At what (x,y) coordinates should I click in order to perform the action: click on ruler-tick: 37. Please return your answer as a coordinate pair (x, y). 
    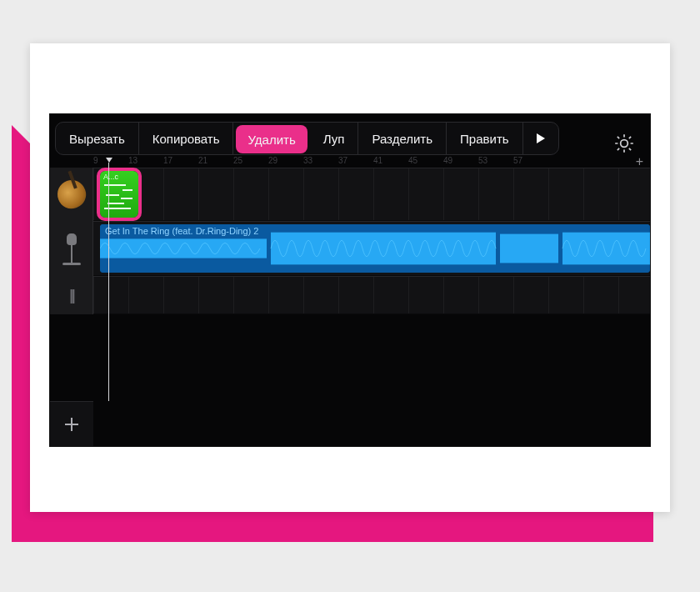
    Looking at the image, I should click on (356, 162).